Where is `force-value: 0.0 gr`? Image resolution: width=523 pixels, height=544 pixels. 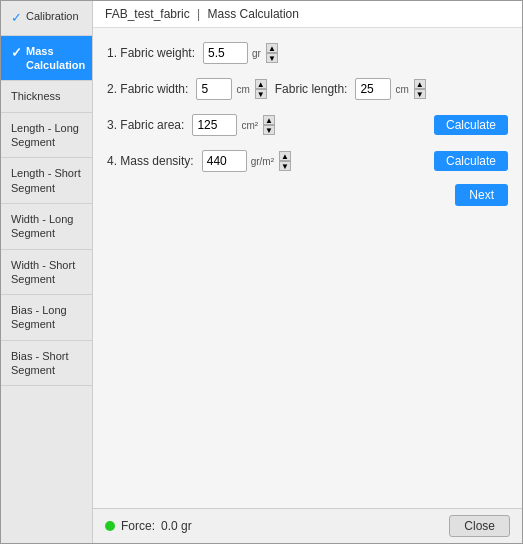 force-value: 0.0 gr is located at coordinates (176, 526).